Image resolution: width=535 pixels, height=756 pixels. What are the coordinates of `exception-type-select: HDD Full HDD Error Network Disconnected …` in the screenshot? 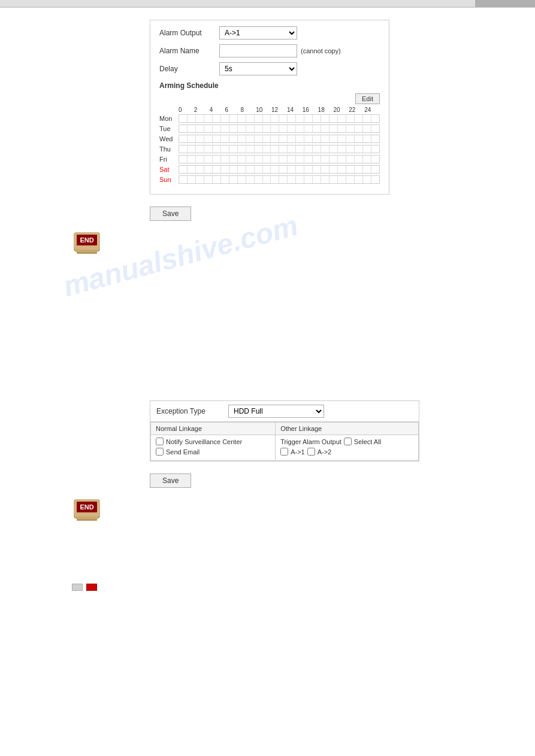 It's located at (276, 411).